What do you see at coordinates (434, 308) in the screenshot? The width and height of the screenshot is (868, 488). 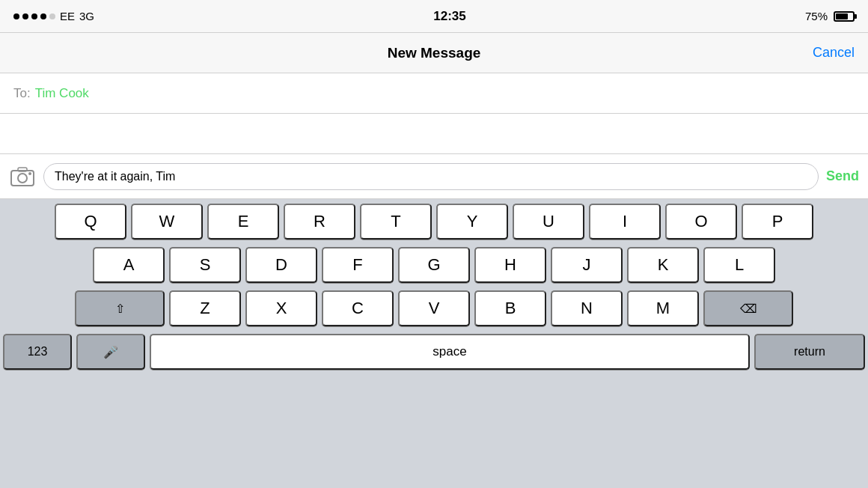 I see `key-v: V` at bounding box center [434, 308].